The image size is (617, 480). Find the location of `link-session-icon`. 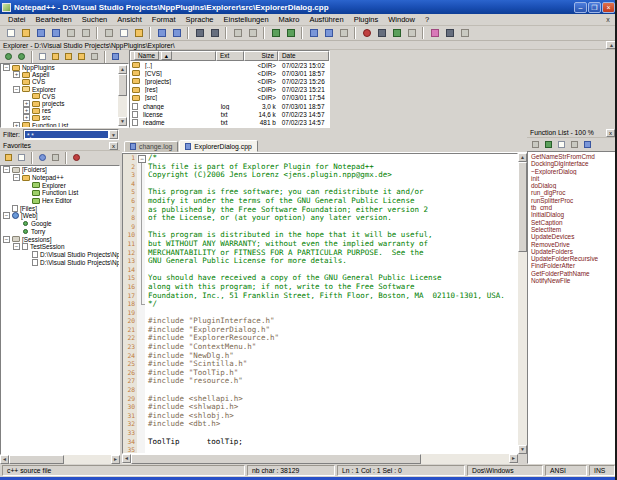

link-session-icon is located at coordinates (56, 158).